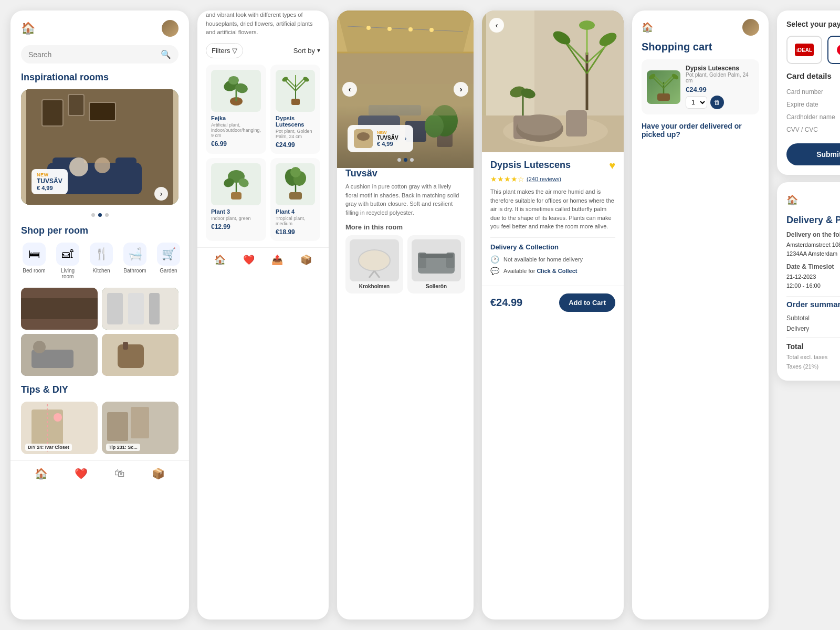 The height and width of the screenshot is (630, 840). What do you see at coordinates (802, 366) in the screenshot?
I see `taxes-label: Taxes (21%)` at bounding box center [802, 366].